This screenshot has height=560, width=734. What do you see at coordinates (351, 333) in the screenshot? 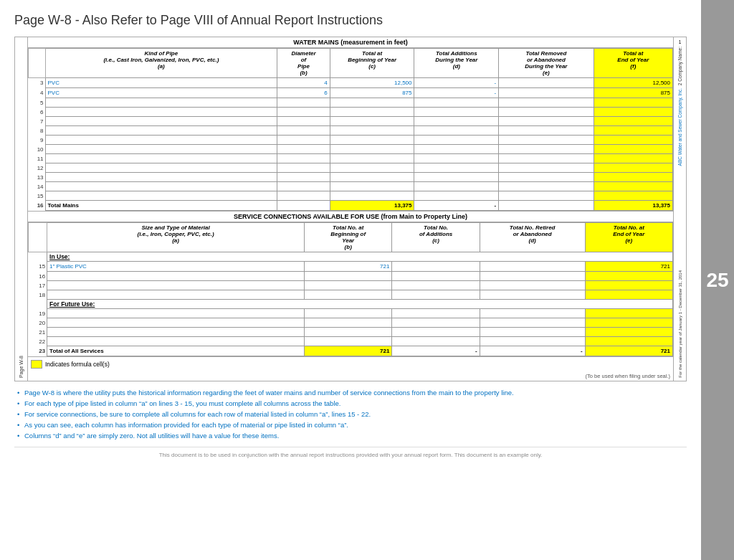
I see `table-row: 21` at bounding box center [351, 333].